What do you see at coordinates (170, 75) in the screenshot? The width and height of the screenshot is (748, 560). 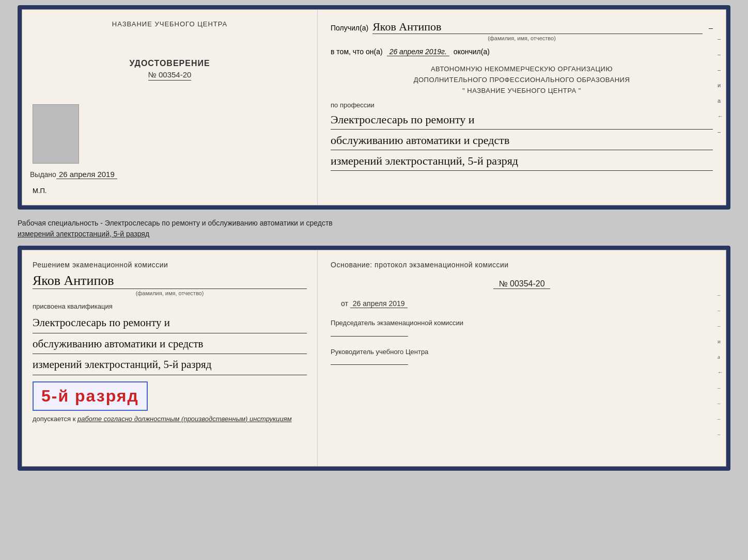 I see `doc1-certificate-number: № 00354-20` at bounding box center [170, 75].